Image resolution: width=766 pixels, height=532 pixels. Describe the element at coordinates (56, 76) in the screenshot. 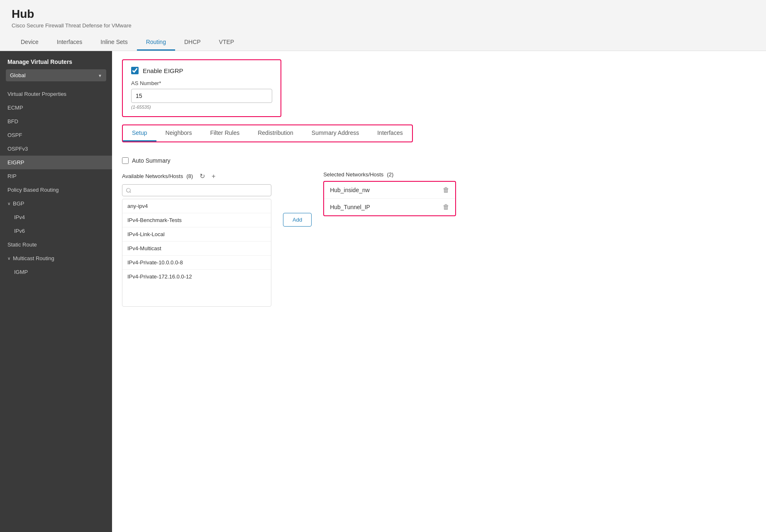

I see `virtual-router-dropdown: Global` at that location.